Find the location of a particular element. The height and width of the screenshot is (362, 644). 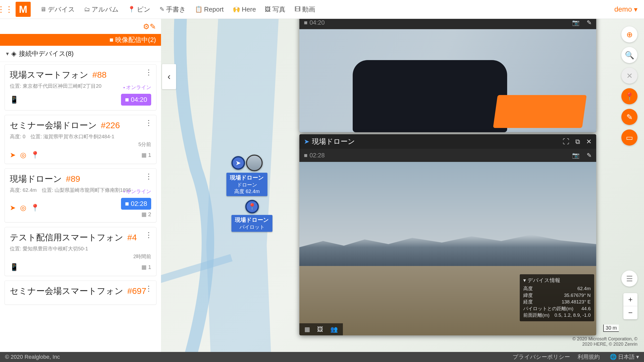

popout-icon: ⧉ is located at coordinates (578, 142).